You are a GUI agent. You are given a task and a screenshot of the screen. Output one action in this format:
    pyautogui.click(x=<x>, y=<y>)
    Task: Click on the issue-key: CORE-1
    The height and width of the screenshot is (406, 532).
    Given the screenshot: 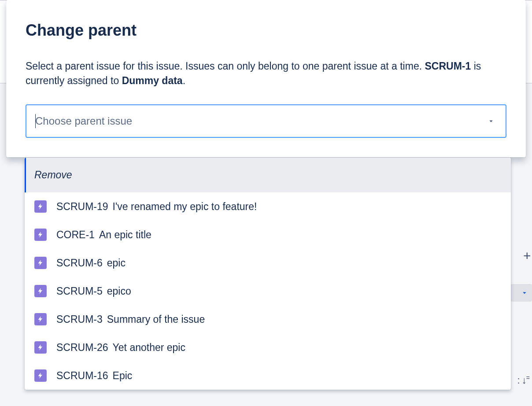 What is the action you would take?
    pyautogui.click(x=76, y=235)
    